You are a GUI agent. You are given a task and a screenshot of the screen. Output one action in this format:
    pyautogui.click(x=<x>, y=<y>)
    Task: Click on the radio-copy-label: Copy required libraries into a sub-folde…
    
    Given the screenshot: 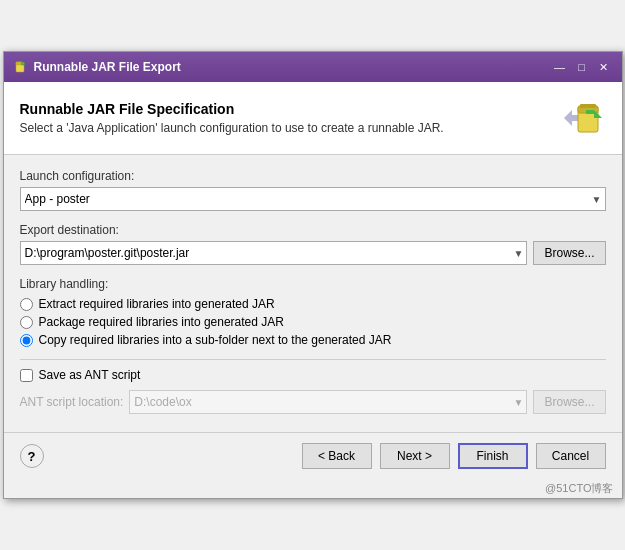 What is the action you would take?
    pyautogui.click(x=216, y=340)
    